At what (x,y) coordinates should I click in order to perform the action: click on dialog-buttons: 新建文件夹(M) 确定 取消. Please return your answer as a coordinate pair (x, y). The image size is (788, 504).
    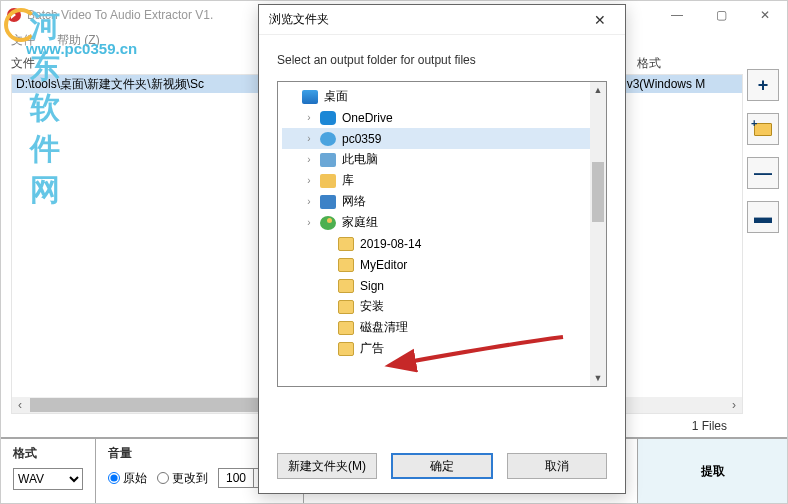
    Looking at the image, I should click on (442, 466).